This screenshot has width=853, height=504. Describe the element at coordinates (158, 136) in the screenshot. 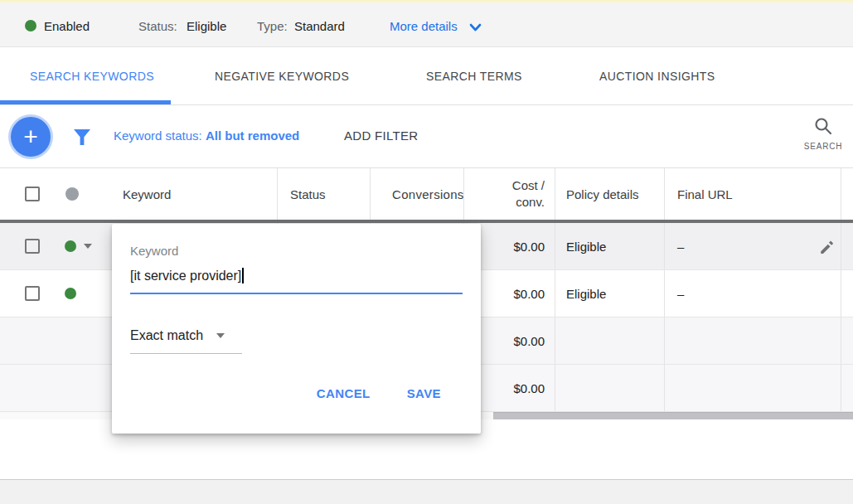

I see `filter-label: Keyword status:` at that location.